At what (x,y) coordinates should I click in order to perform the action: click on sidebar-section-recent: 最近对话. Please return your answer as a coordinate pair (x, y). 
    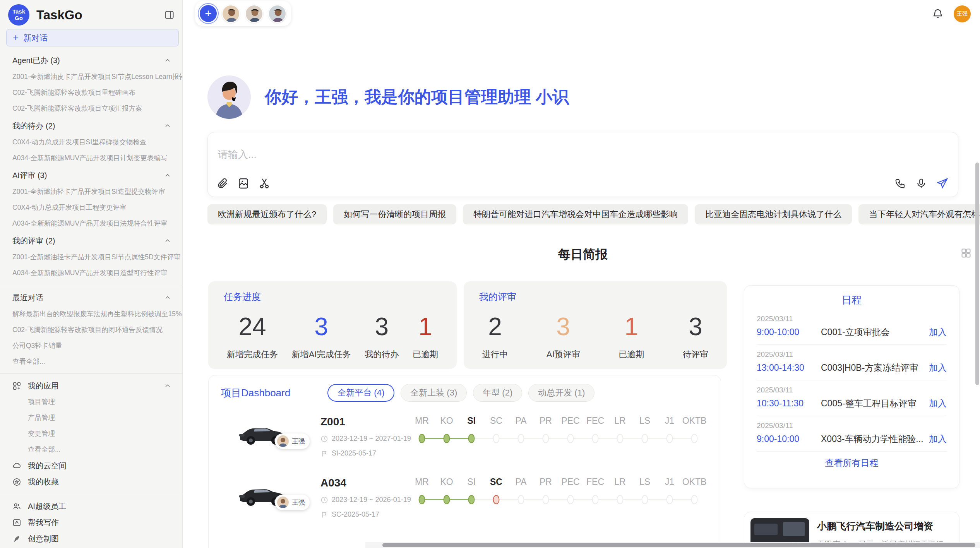
    Looking at the image, I should click on (91, 298).